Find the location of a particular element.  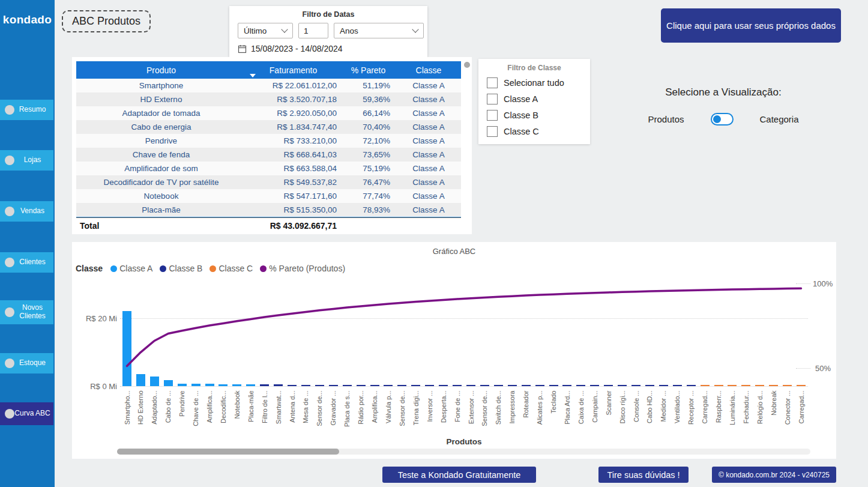

chart-bar-fone-de is located at coordinates (457, 386).